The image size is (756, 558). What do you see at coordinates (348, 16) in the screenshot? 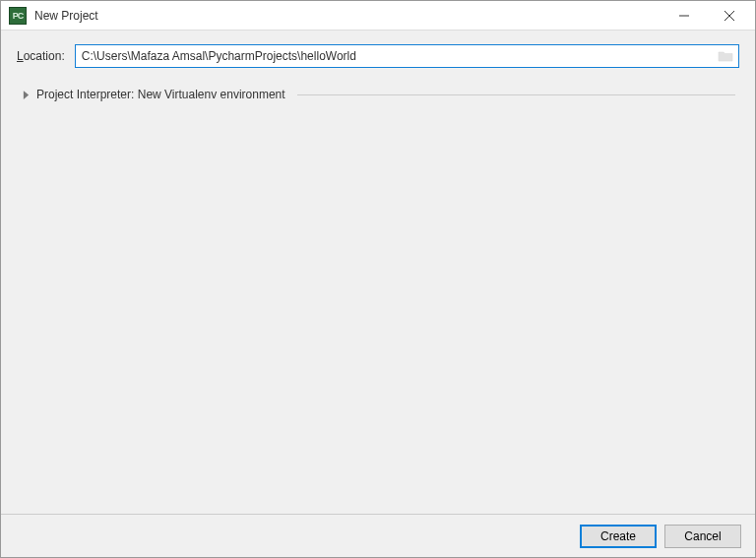
I see `window-title: New Project` at bounding box center [348, 16].